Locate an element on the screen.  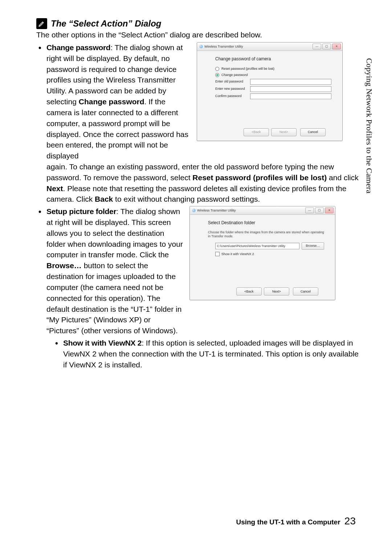
new-password-row: Enter new password is located at coordinates (273, 89).